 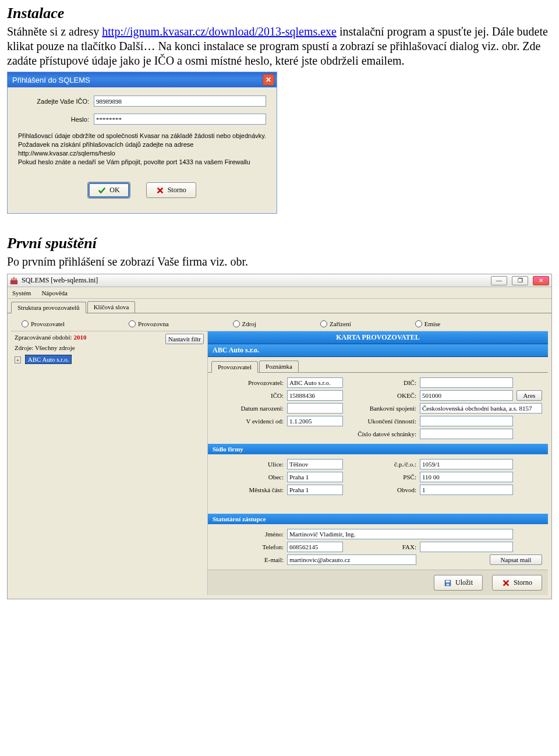 I want to click on napsat-mail-button: Napsat mail, so click(x=516, y=560).